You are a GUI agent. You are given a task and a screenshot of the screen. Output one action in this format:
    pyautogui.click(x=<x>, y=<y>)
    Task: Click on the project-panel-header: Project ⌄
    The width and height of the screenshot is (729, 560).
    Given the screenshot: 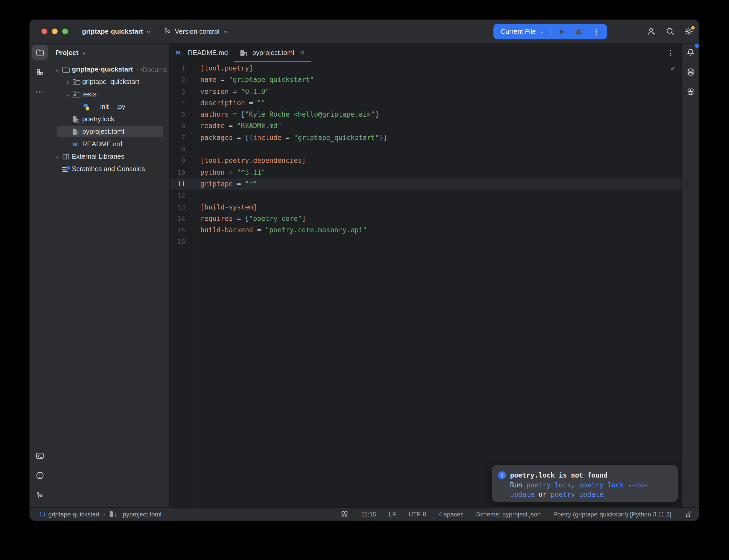 What is the action you would take?
    pyautogui.click(x=110, y=53)
    